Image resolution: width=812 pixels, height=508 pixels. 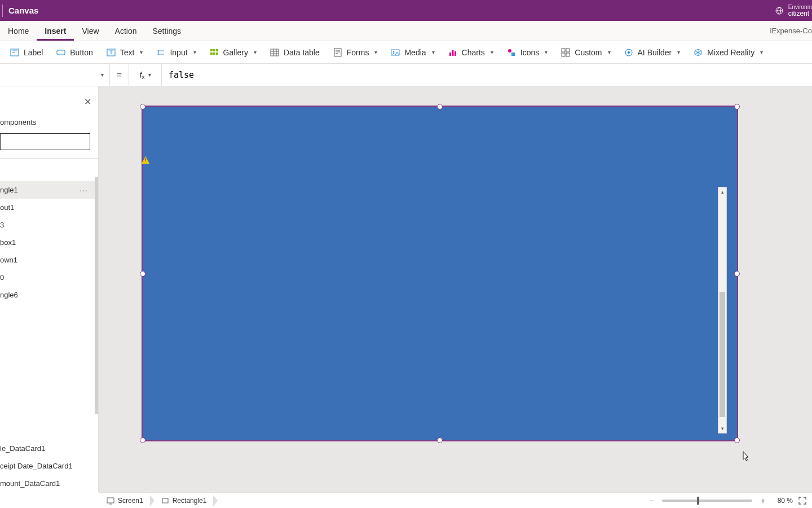 I want to click on insert-aibuilder-button: AI Builder ▾, so click(x=652, y=52).